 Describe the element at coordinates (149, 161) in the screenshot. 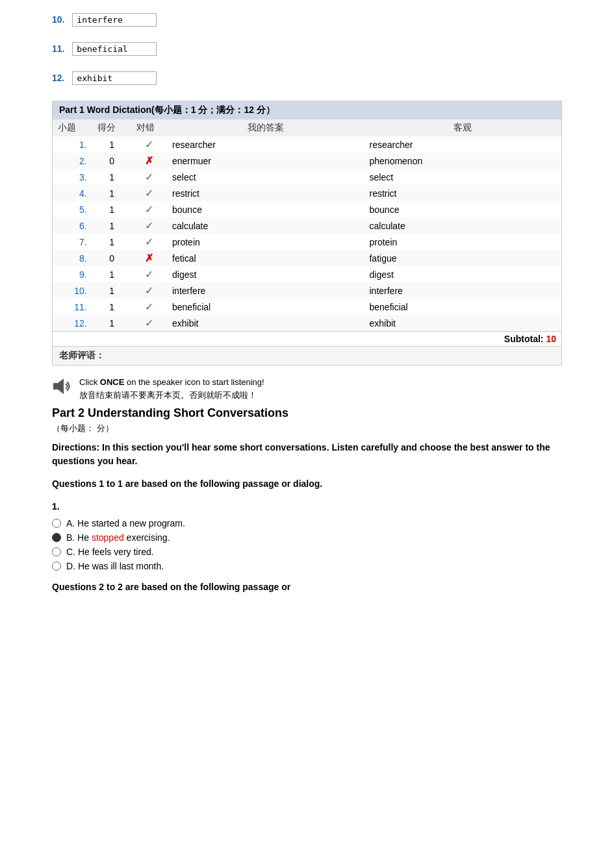

I see `row-mark: ✗` at that location.